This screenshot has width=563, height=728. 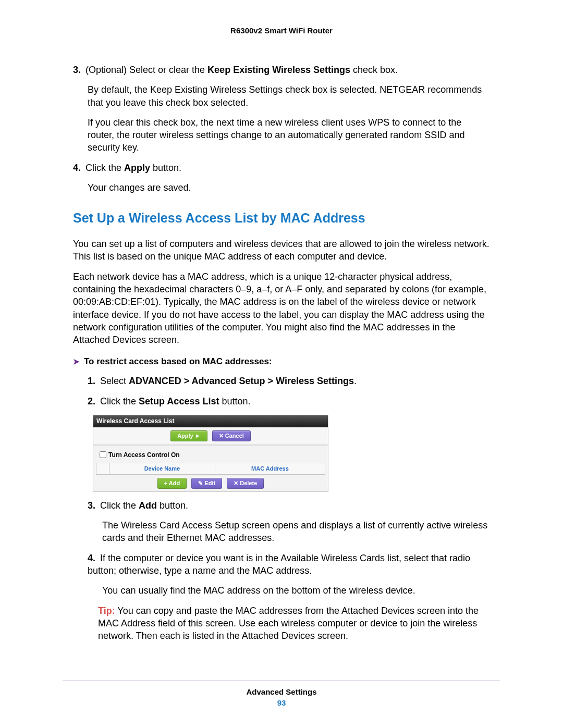 What do you see at coordinates (231, 436) in the screenshot?
I see `cancel-button: ✕ Cancel` at bounding box center [231, 436].